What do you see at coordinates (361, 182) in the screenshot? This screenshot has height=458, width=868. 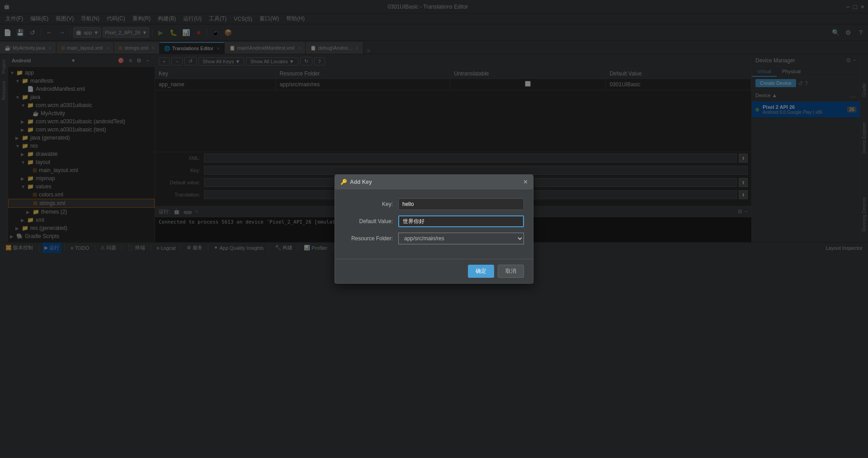 I see `dialog-title-text: Add Key` at bounding box center [361, 182].